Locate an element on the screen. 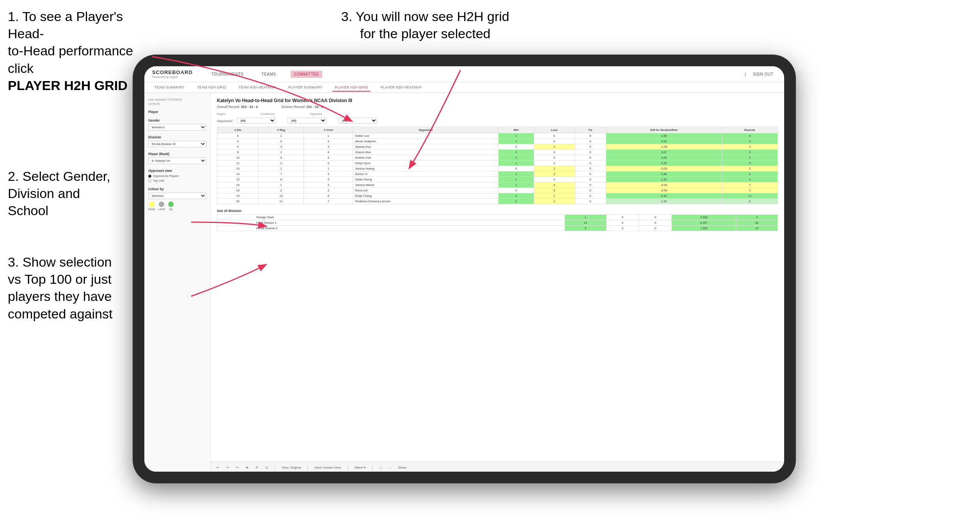 The width and height of the screenshot is (980, 527). col-div: # Div is located at coordinates (238, 130).